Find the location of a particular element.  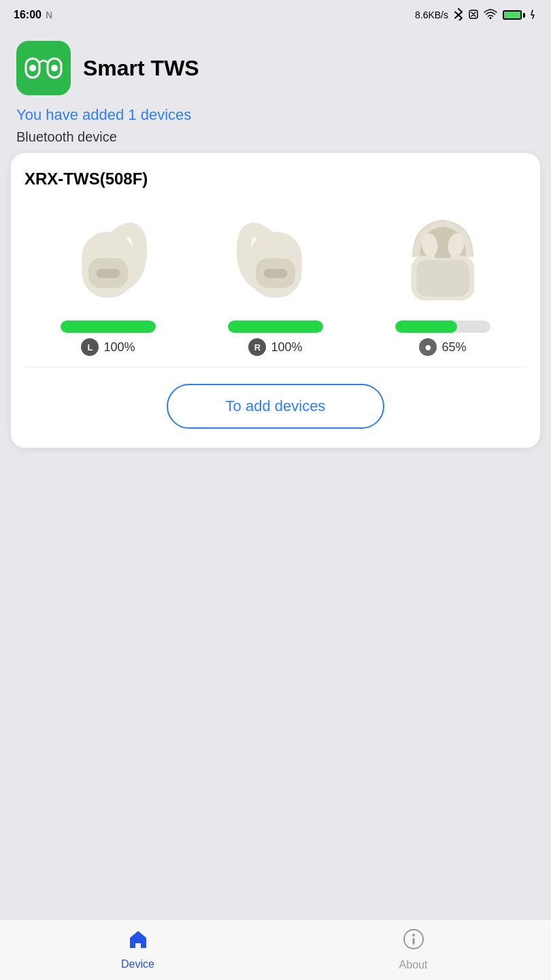

section-label: Bluetooth device is located at coordinates (276, 140).